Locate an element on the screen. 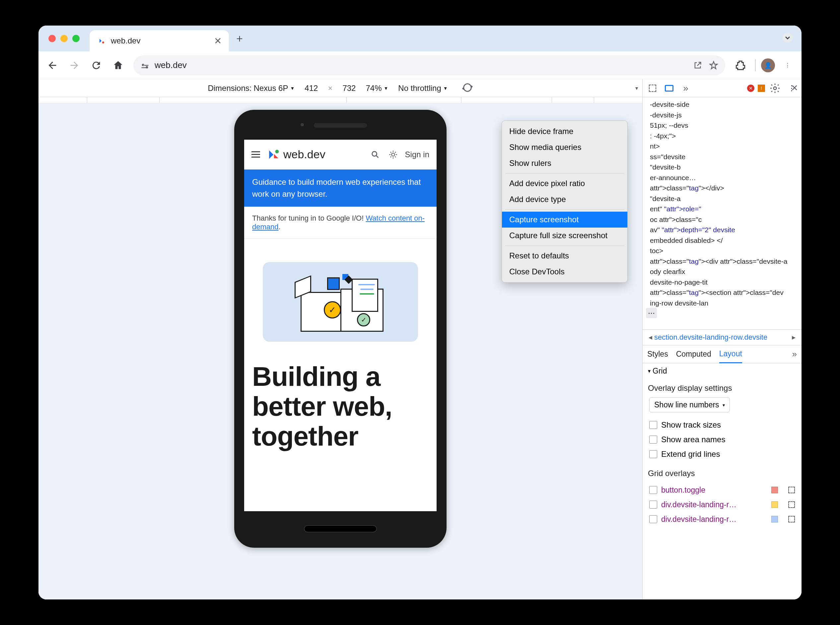  error-badge: ✕ is located at coordinates (751, 89).